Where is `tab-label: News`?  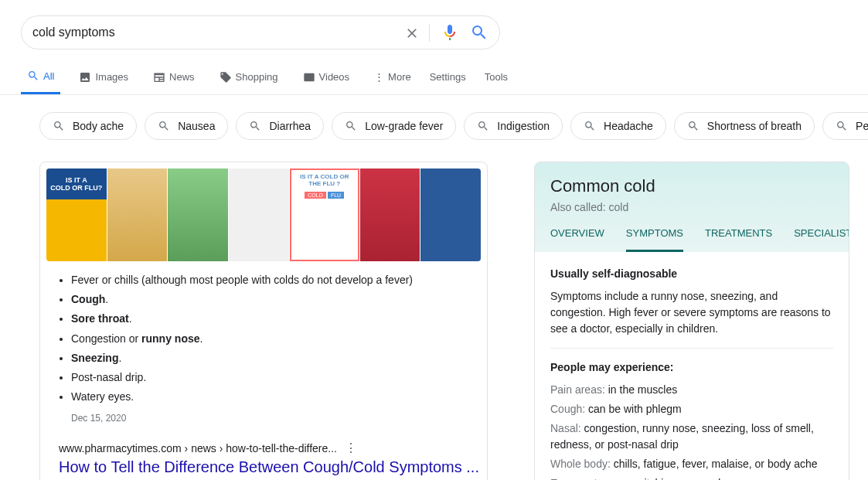 tab-label: News is located at coordinates (182, 77).